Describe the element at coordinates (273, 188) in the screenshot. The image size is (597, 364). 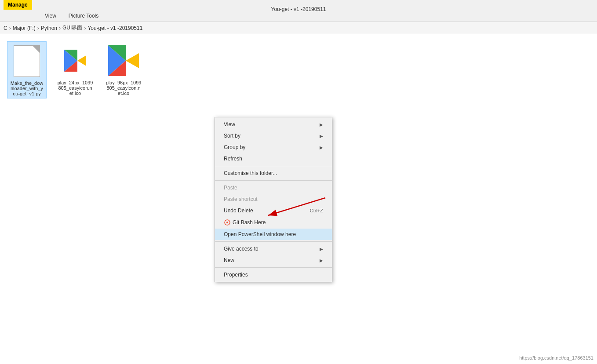
I see `menu-paste: Paste` at that location.